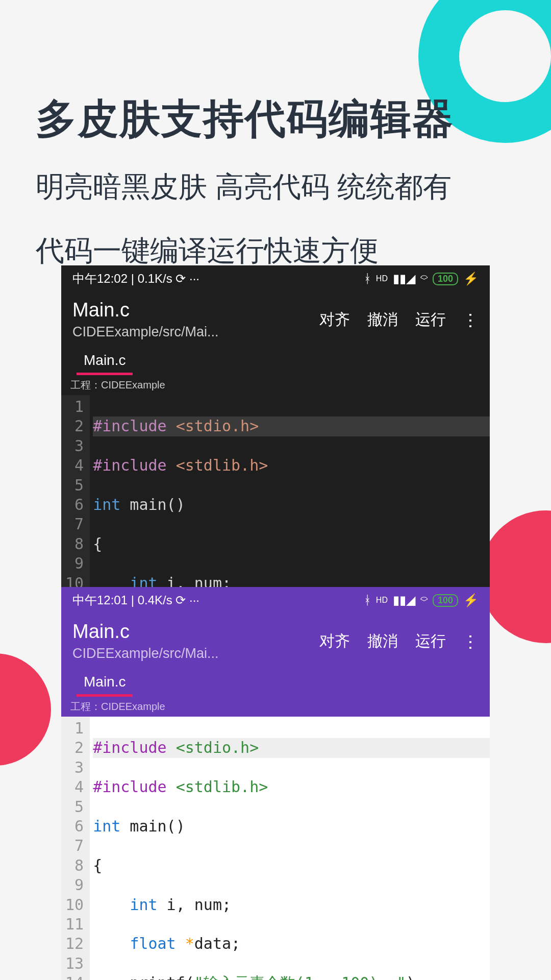 The image size is (551, 980). I want to click on code-area: #include <stdio.h> #include <stdlib.h> i…, so click(290, 491).